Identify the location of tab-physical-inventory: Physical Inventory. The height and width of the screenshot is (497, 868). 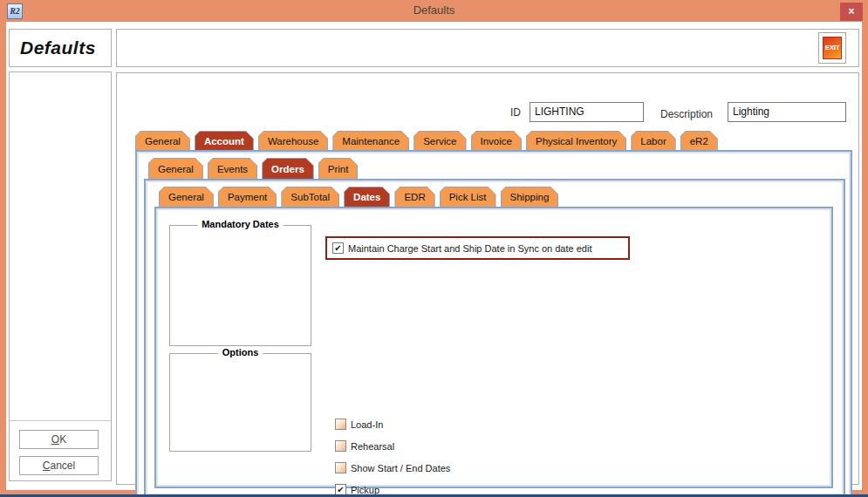
(576, 140).